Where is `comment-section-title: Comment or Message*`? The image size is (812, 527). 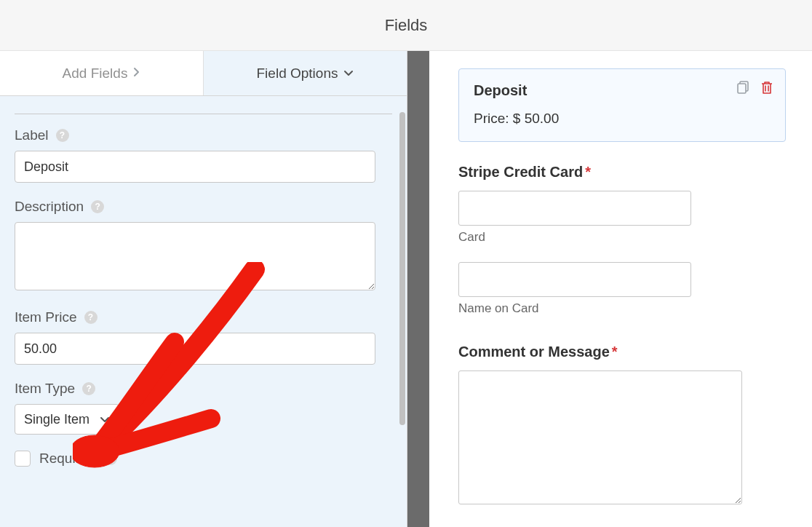
comment-section-title: Comment or Message* is located at coordinates (622, 352).